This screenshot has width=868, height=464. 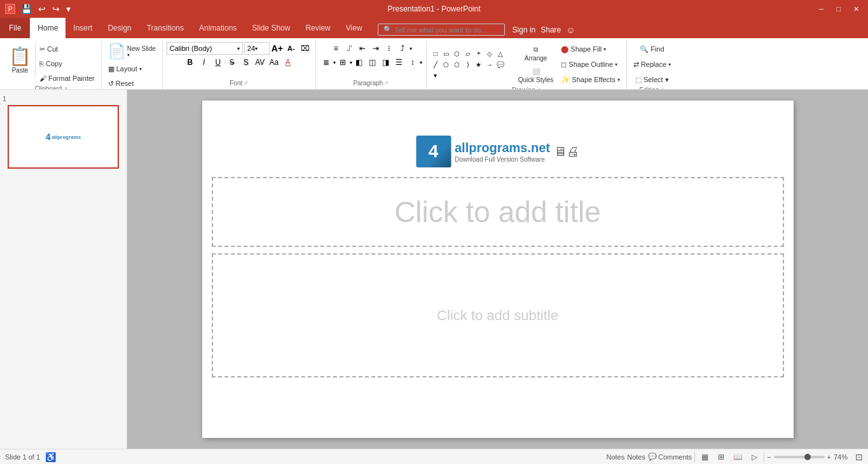 I want to click on redo-icon: ↪, so click(x=56, y=9).